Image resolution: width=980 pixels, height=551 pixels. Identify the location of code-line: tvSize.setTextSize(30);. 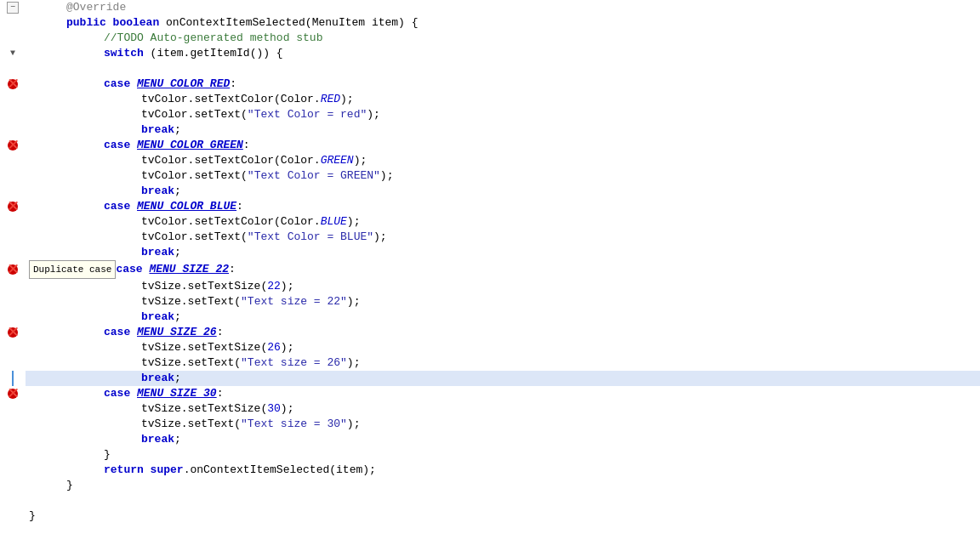
(490, 409).